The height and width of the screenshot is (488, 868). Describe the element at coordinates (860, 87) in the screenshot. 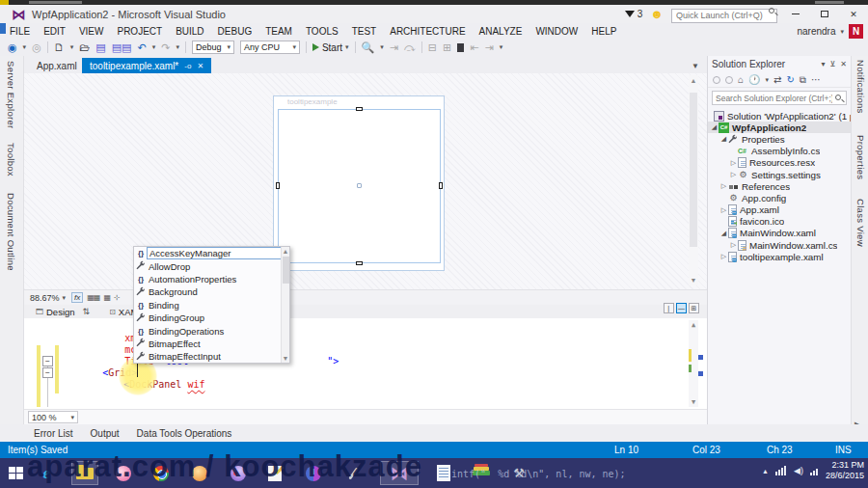

I see `tab-notifications: Notifications` at that location.